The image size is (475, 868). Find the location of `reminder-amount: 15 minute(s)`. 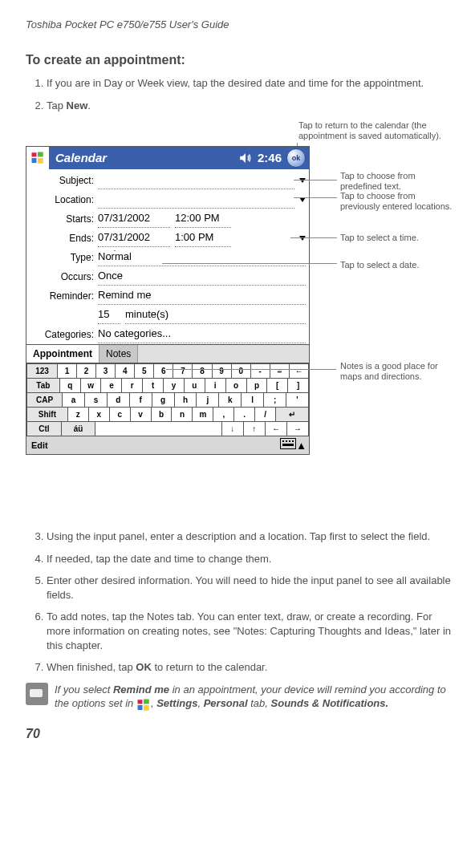

reminder-amount: 15 minute(s) is located at coordinates (201, 316).